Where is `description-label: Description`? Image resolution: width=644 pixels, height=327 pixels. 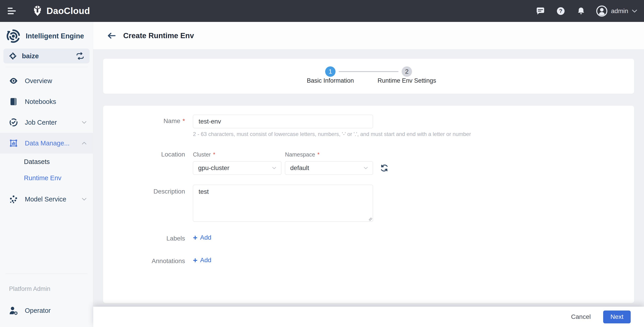 description-label: Description is located at coordinates (144, 192).